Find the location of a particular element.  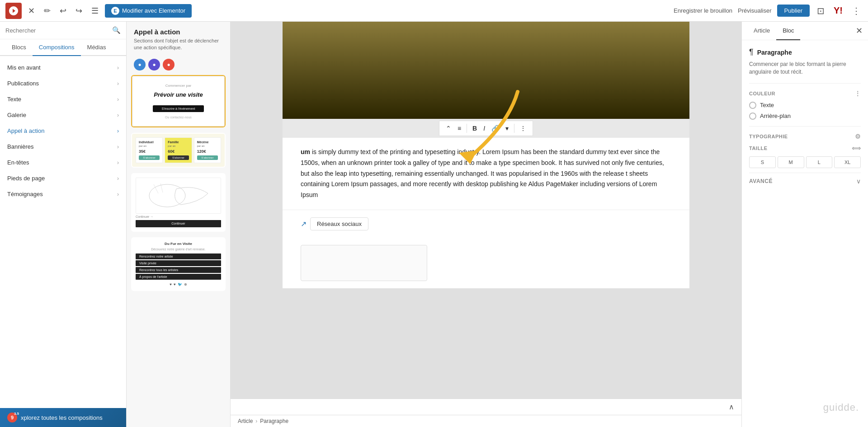

radio-arriere-plan: Arrière-plan is located at coordinates (805, 116).